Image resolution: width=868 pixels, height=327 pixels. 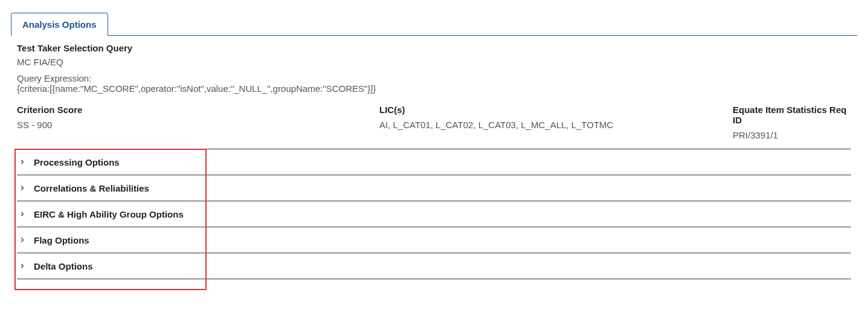 What do you see at coordinates (434, 48) in the screenshot?
I see `query-title-label: Test Taker Selection Query` at bounding box center [434, 48].